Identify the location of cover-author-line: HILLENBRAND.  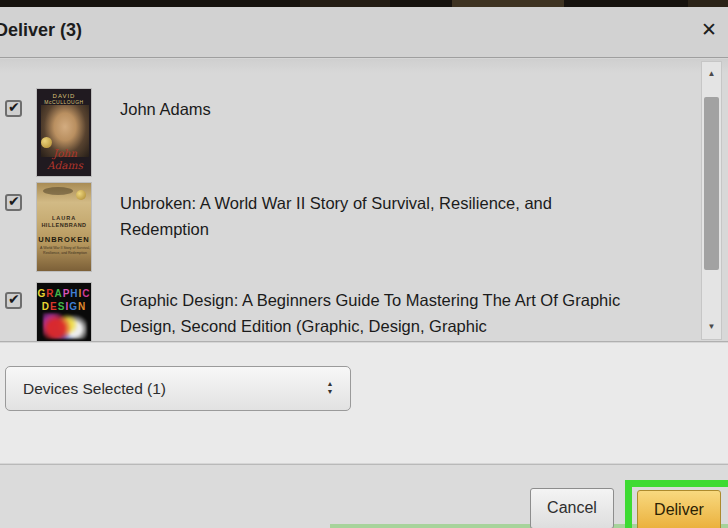
(64, 225).